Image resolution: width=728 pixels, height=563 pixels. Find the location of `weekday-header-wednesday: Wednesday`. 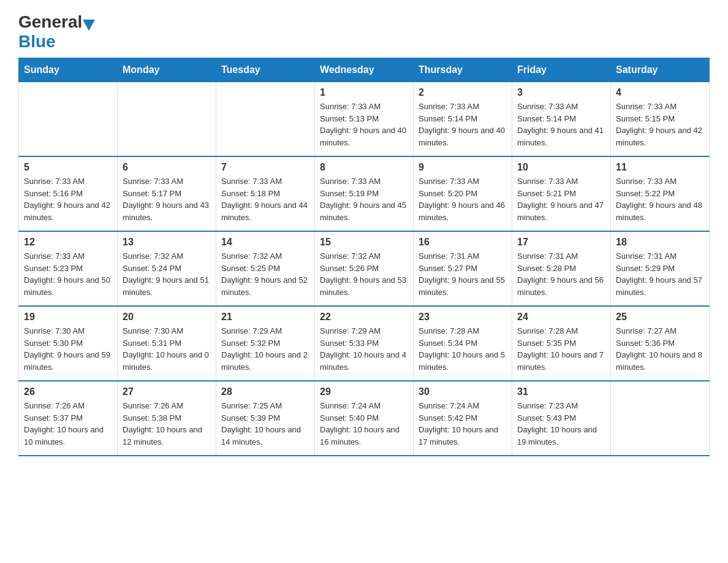

weekday-header-wednesday: Wednesday is located at coordinates (364, 70).